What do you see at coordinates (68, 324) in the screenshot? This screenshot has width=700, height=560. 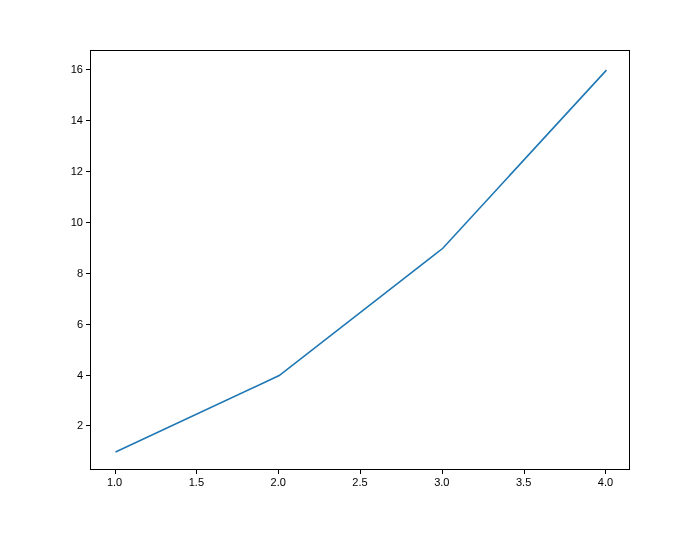 I see `y-tick-label: 6` at bounding box center [68, 324].